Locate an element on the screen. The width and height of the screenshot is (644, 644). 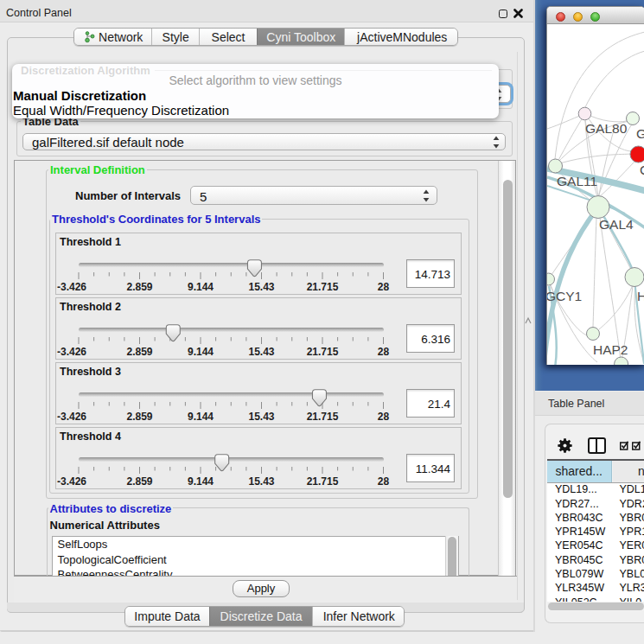
svg-text: C is located at coordinates (641, 169).